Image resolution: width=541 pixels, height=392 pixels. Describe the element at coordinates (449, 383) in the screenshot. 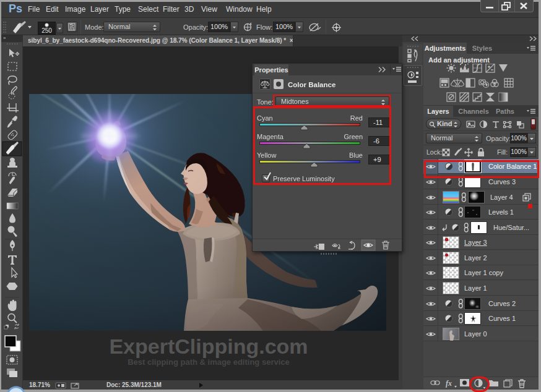

I see `svg-text: fx` at that location.